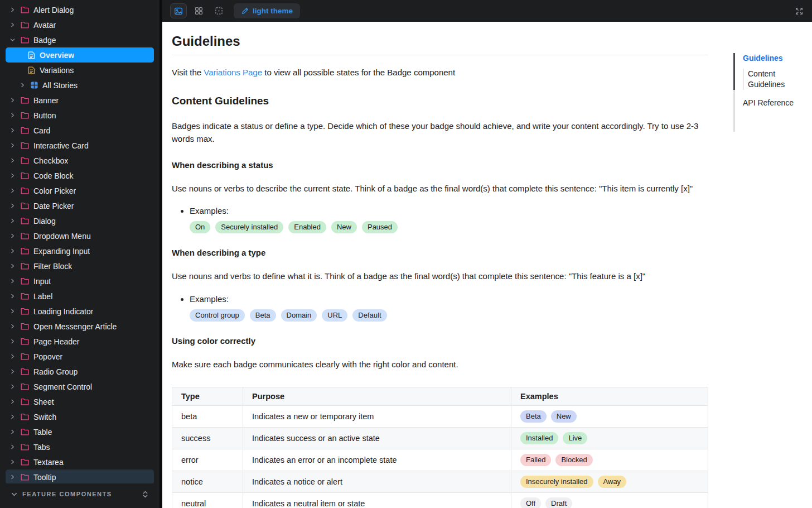 The image size is (812, 508). I want to click on sidebar-item-tooltip: Tooltip, so click(80, 477).